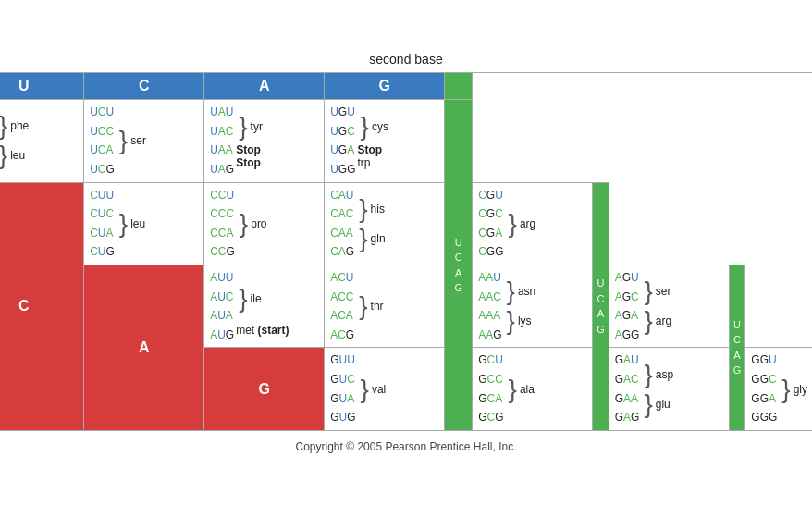 The image size is (812, 505). Describe the element at coordinates (627, 298) in the screenshot. I see `codon-agc: AGC` at that location.